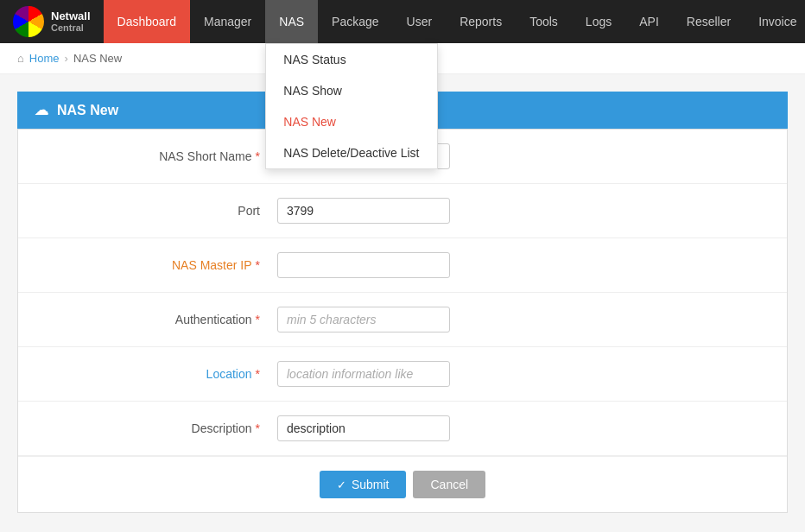 This screenshot has height=532, width=805. Describe the element at coordinates (364, 265) in the screenshot. I see `input-nas-master-ip` at that location.